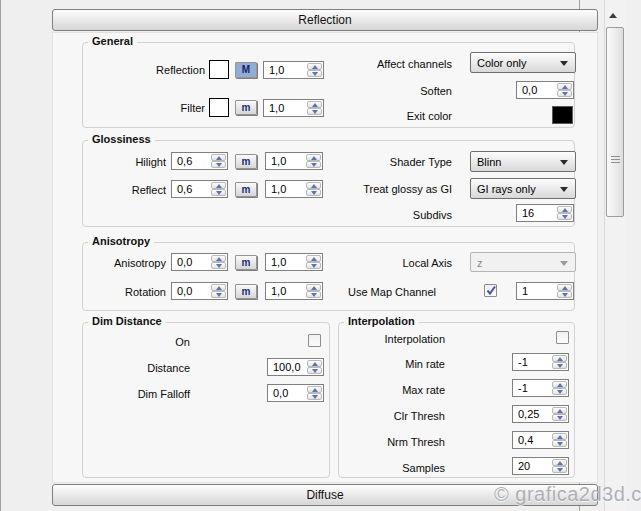 The height and width of the screenshot is (511, 641). Describe the element at coordinates (219, 108) in the screenshot. I see `filter-color-swatch` at that location.